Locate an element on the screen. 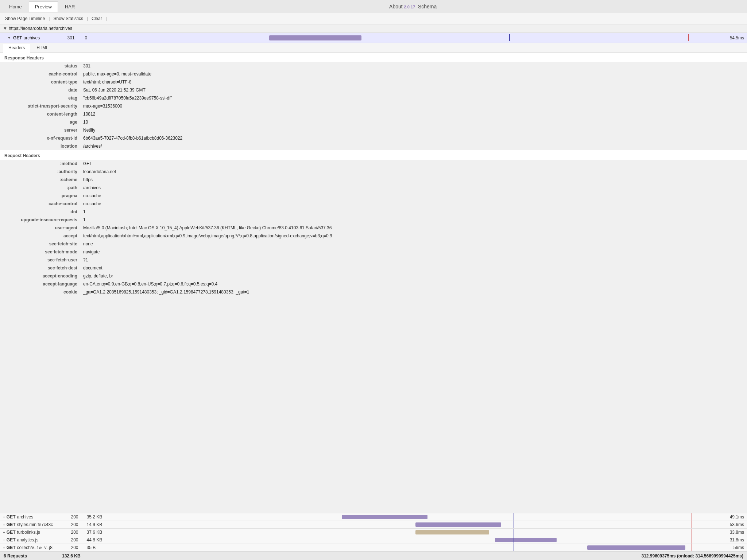 Image resolution: width=747 pixels, height=560 pixels. request-time: 54.5ms is located at coordinates (733, 38).